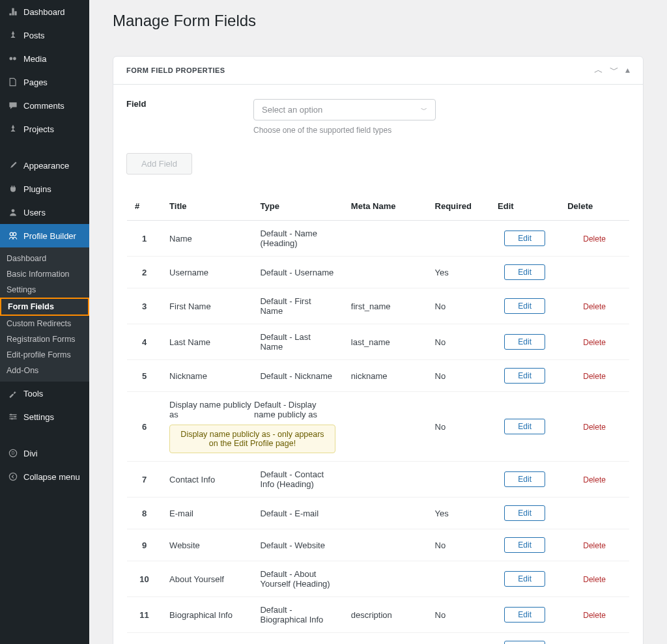  I want to click on field-type-select: Select an option ﹀, so click(345, 109).